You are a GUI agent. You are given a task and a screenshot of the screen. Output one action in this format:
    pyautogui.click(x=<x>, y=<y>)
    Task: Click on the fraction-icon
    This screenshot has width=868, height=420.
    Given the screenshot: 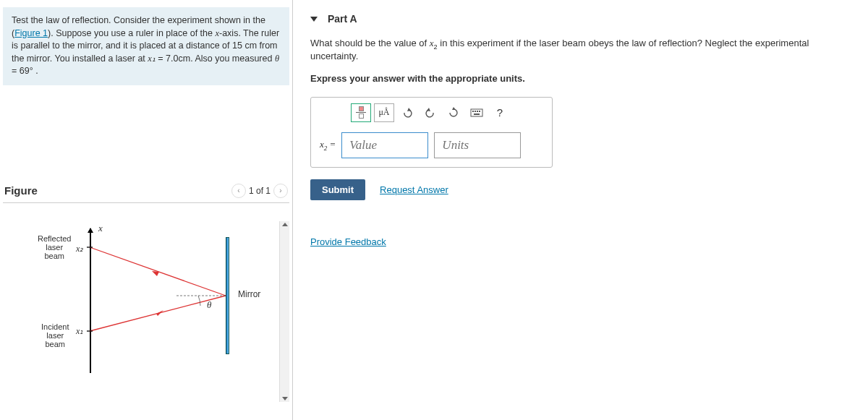 What is the action you would take?
    pyautogui.click(x=361, y=113)
    